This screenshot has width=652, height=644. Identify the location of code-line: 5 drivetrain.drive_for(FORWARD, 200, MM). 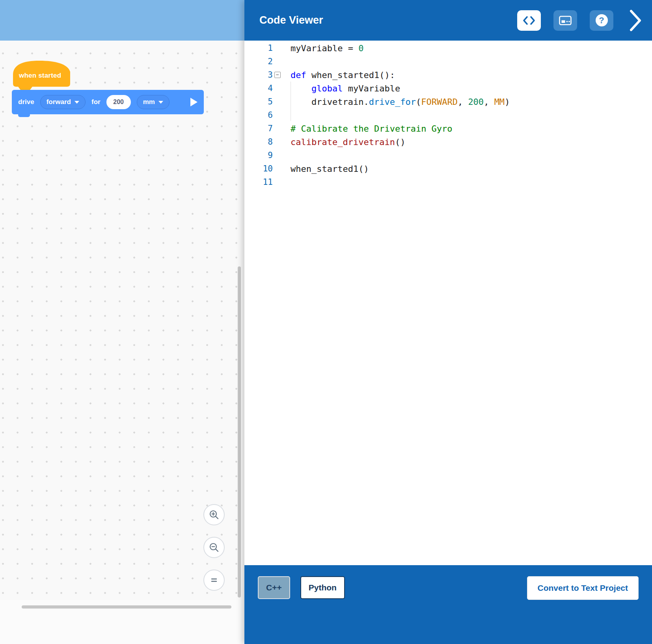
(448, 102).